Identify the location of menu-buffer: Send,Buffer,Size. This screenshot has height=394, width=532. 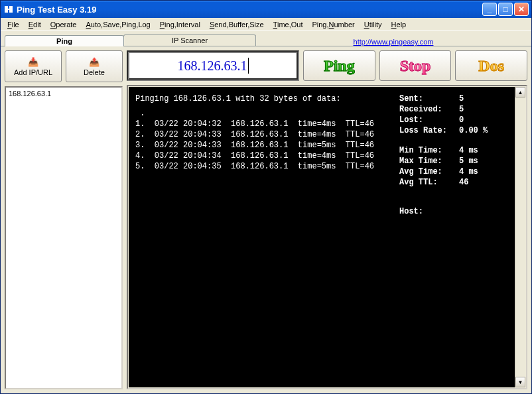
(237, 25).